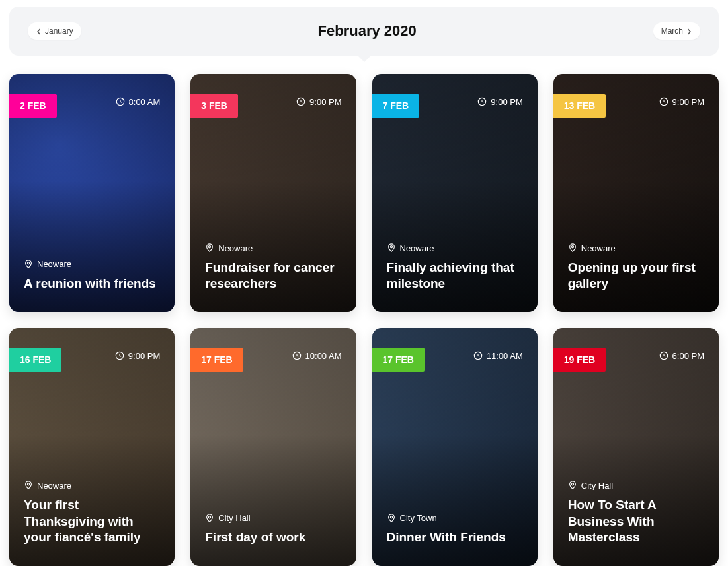  Describe the element at coordinates (92, 193) in the screenshot. I see `event-card: 2 FEB 8:00 AM Neoware A reunion with fri…` at that location.